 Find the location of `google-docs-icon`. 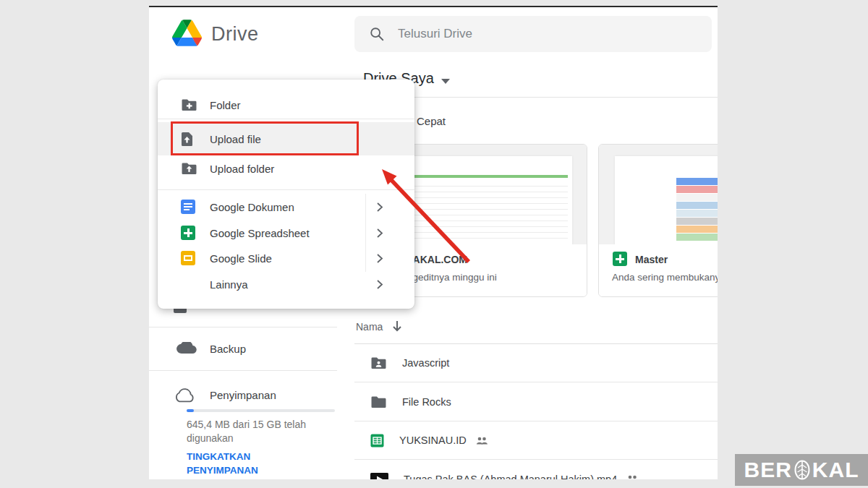

google-docs-icon is located at coordinates (190, 207).